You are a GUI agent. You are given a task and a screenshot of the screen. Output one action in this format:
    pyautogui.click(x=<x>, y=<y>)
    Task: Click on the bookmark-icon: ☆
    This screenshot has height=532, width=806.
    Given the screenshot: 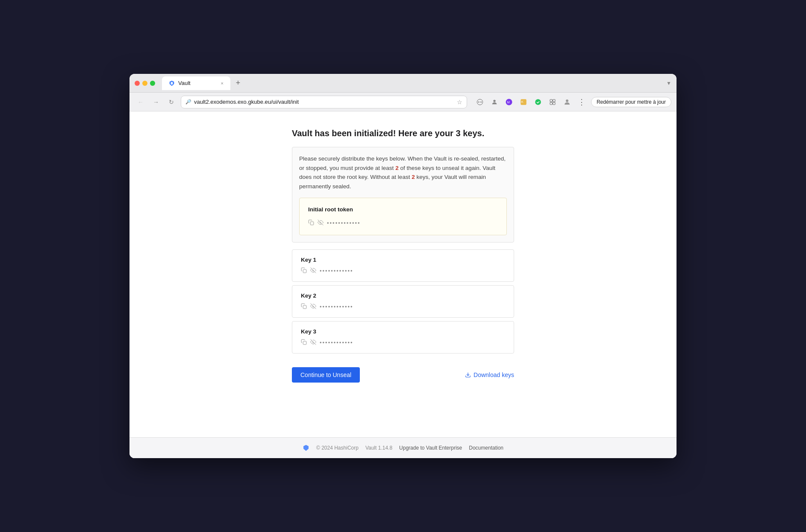 What is the action you would take?
    pyautogui.click(x=460, y=102)
    